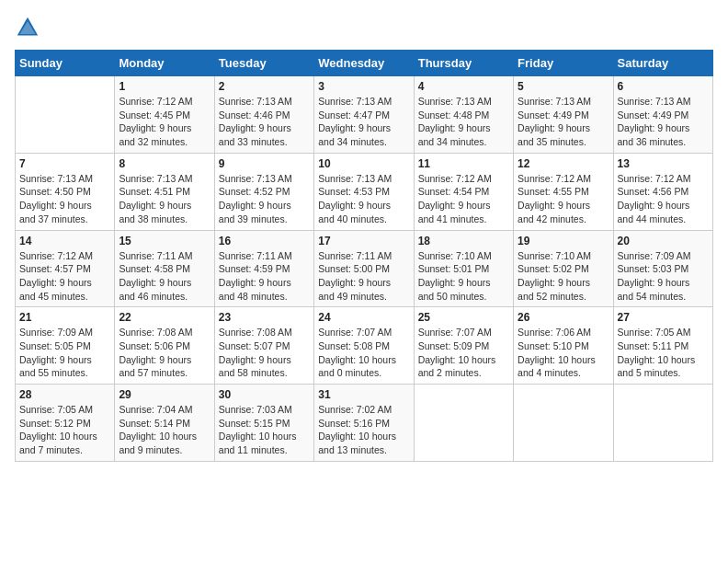 The image size is (728, 563). I want to click on day-info: Sunrise: 7:10 AMSunset: 5:01 PMDaylight:…, so click(463, 276).